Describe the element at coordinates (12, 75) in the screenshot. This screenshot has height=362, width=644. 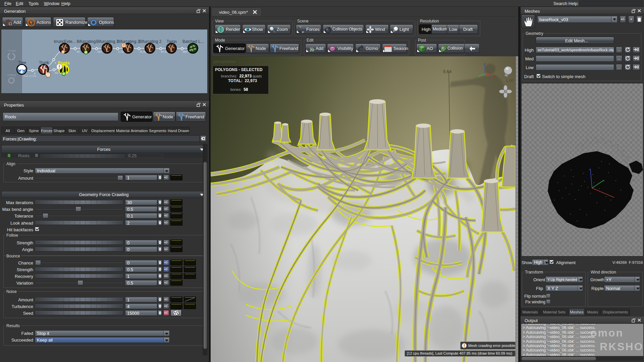
I see `svg-text: Collision` at that location.